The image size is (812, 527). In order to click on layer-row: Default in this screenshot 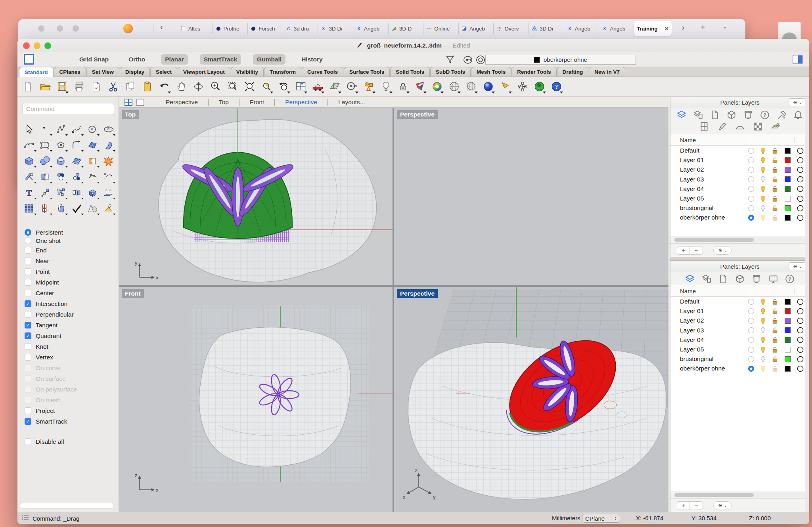, I will do `click(740, 302)`.